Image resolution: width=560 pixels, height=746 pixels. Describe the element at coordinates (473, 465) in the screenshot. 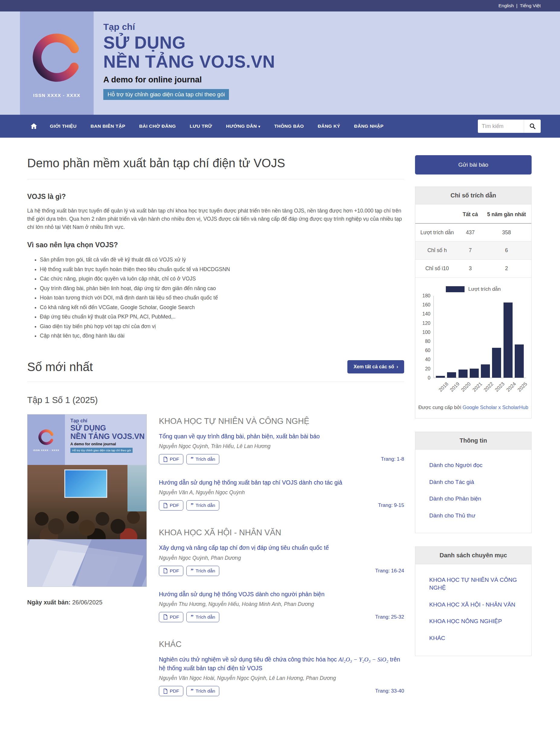

I see `sidebar-link-readers: Dành cho Người đọc` at that location.